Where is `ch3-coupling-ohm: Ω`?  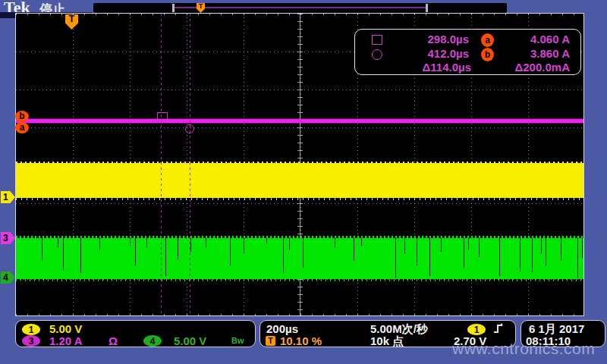 ch3-coupling-ohm: Ω is located at coordinates (113, 341).